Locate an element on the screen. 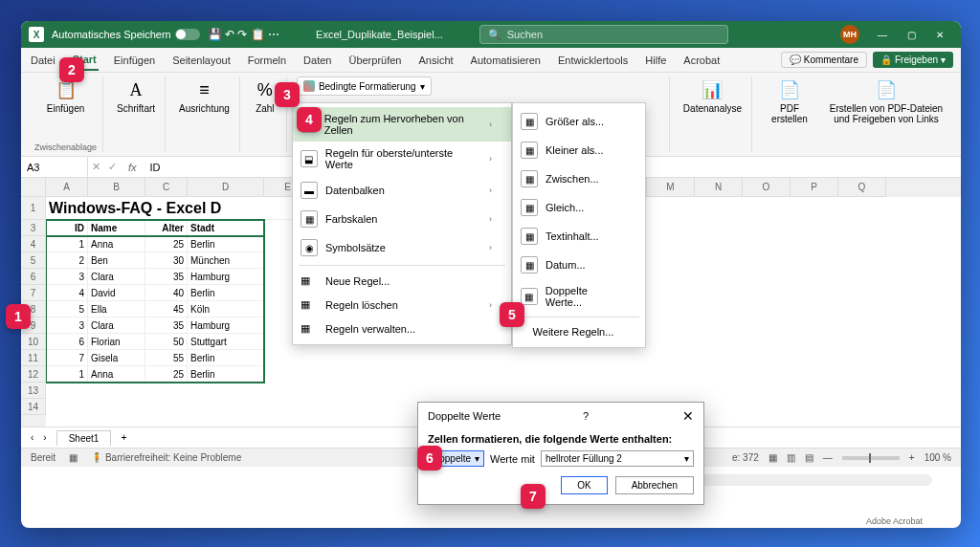 This screenshot has height=547, width=980. accessibility-status: 🧍 Barrierefreiheit: Keine Probleme is located at coordinates (167, 457).